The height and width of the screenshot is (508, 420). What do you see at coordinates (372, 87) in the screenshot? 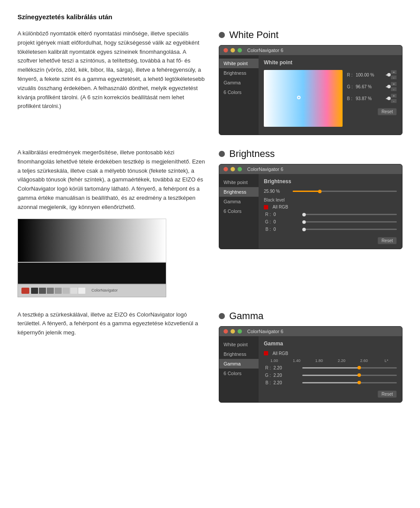
I see `wp-g-row: G : 96.67 % + -` at bounding box center [372, 87].